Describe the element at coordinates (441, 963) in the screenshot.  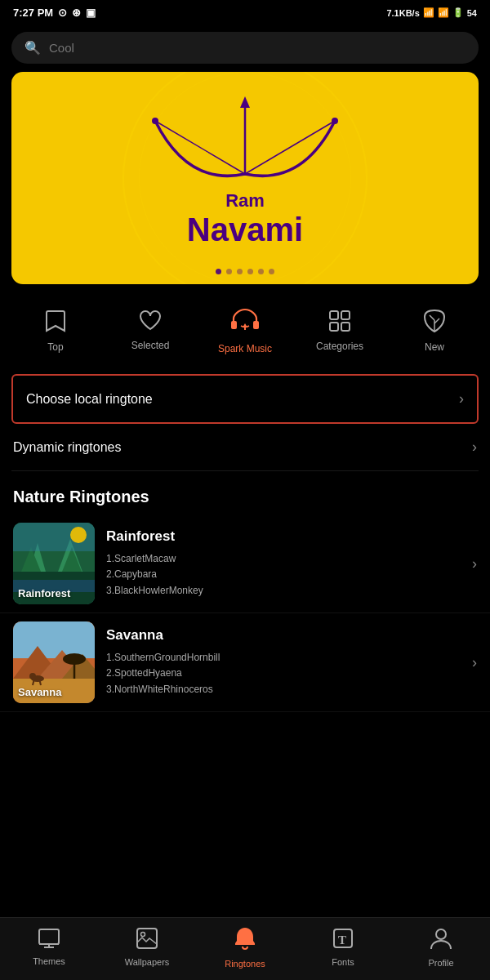
I see `nav-profile-label: Profile` at that location.